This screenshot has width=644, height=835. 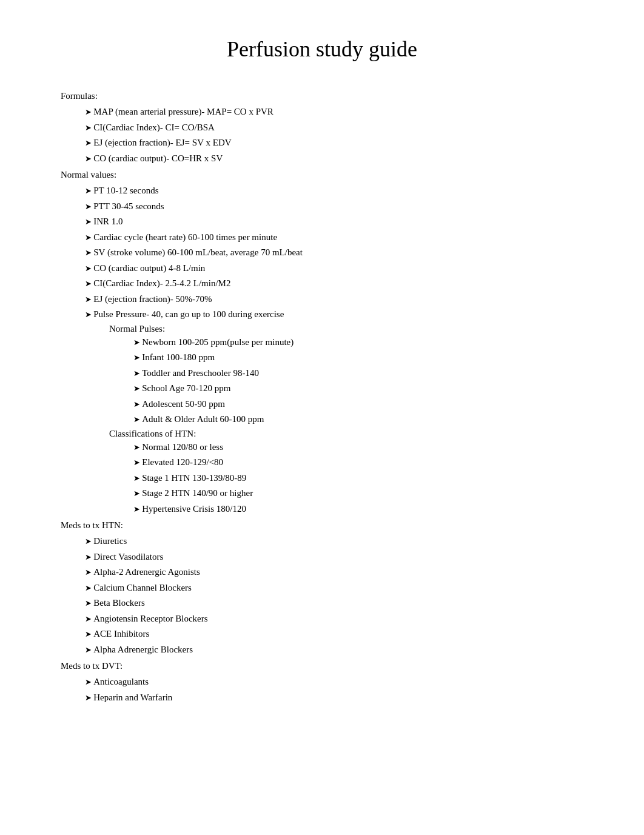 I want to click on normal-pulses-label: Normal Pulses:, so click(x=322, y=329).